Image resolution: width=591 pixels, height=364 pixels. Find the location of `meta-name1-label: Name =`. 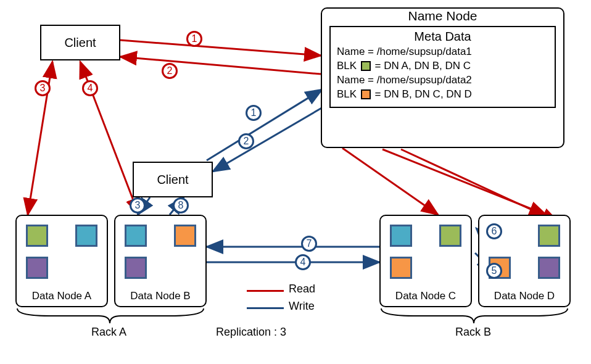

meta-name1-label: Name = is located at coordinates (357, 52).